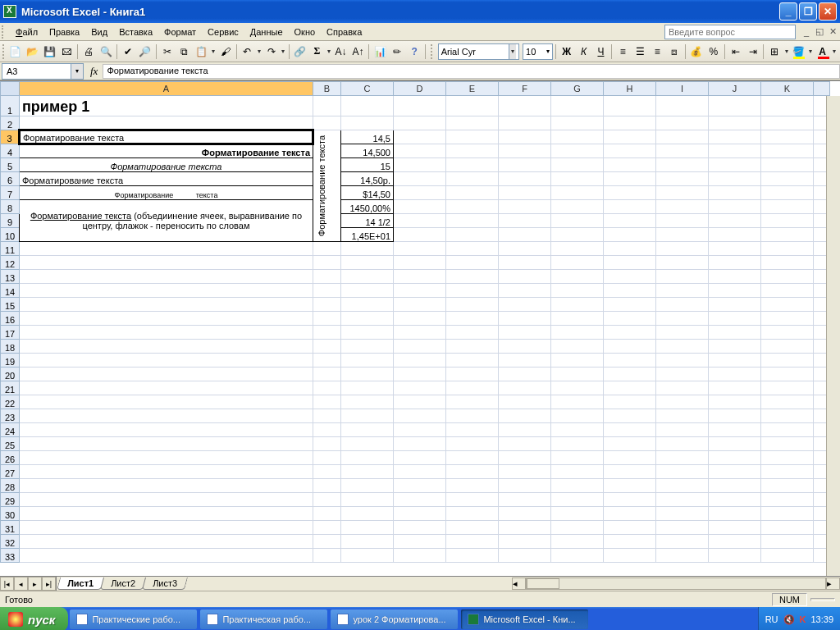 This screenshot has width=840, height=630. I want to click on fill-color-button: 🪣, so click(798, 52).